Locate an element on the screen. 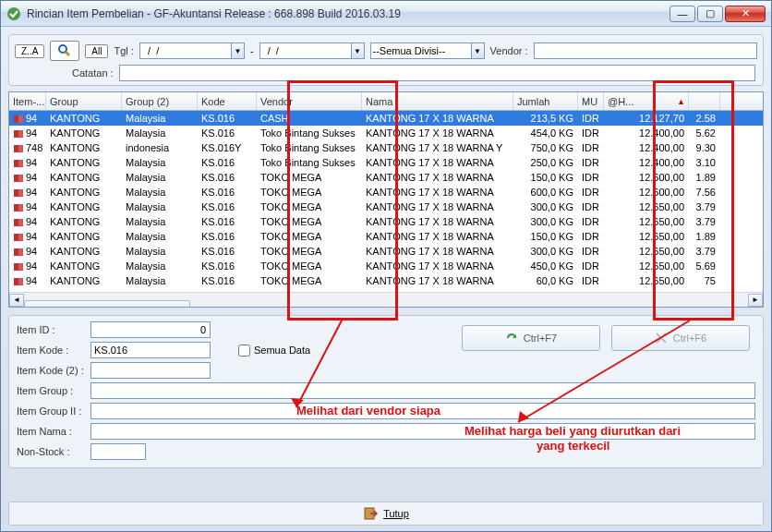  app-icon is located at coordinates (14, 14).